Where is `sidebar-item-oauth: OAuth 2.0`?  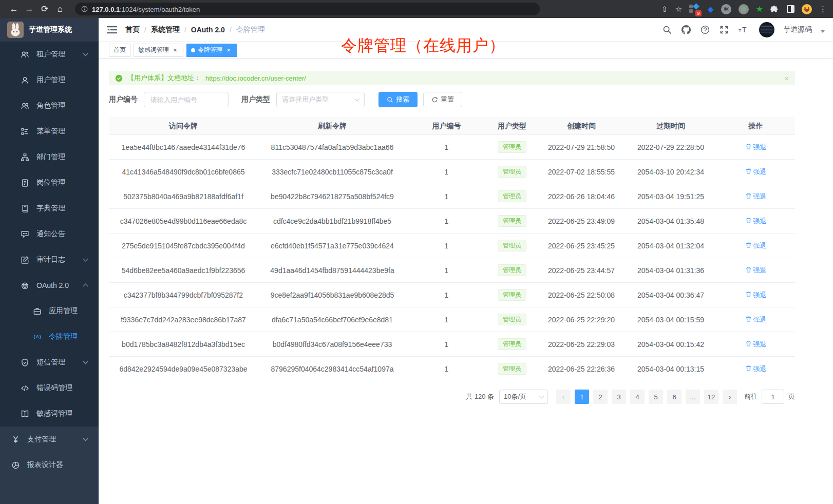
sidebar-item-oauth: OAuth 2.0 is located at coordinates (49, 285).